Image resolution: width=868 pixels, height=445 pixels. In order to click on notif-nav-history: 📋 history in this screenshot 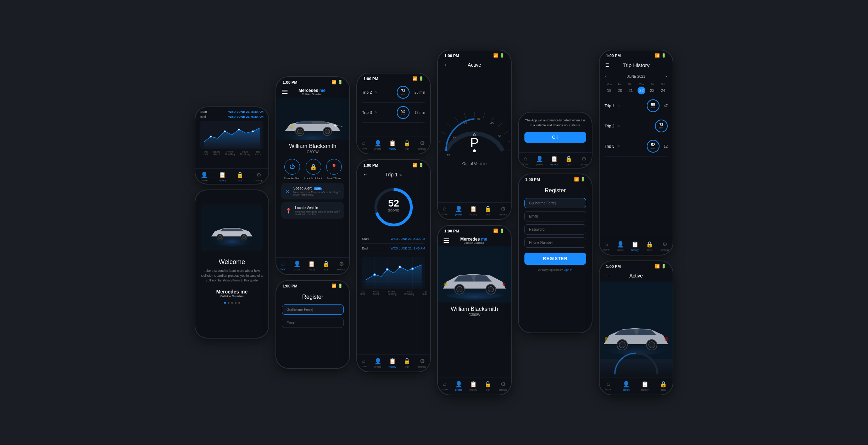, I will do `click(554, 160)`.